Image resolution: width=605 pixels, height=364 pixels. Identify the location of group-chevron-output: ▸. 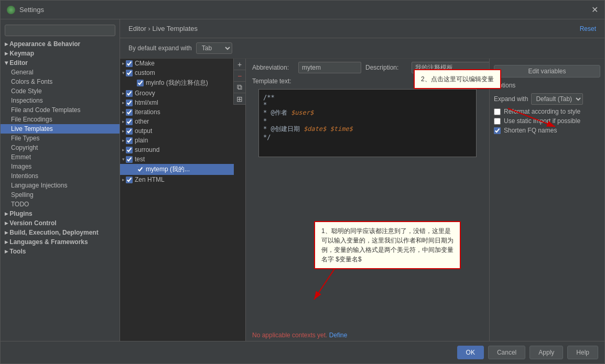
(124, 131).